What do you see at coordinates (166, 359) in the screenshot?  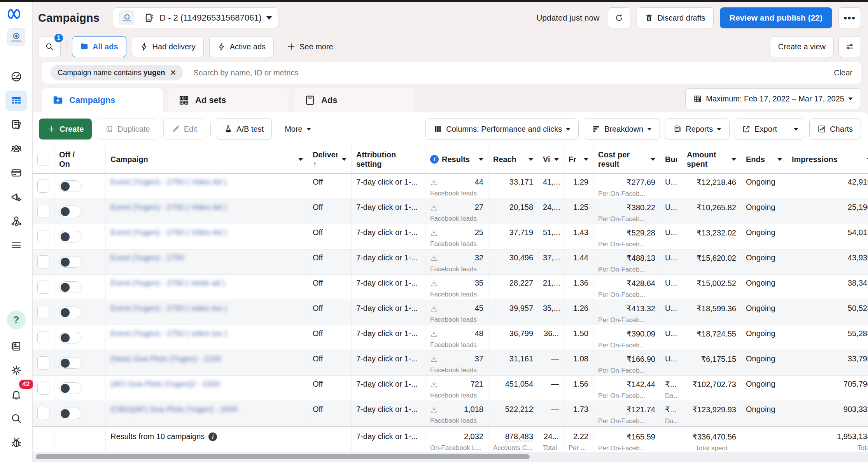 I see `campaign-name-link: (New) Goa Plots (Yugen) - 2100` at bounding box center [166, 359].